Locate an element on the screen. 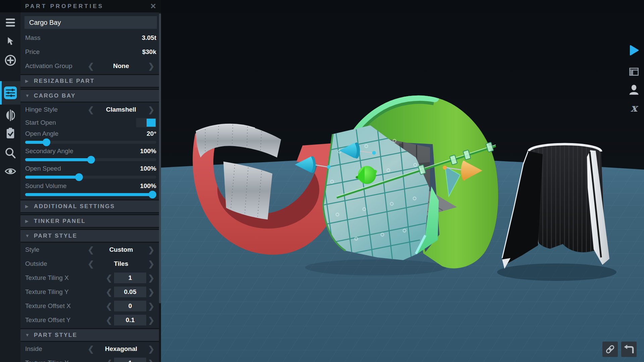 The image size is (644, 362). activation-group-value: None is located at coordinates (121, 66).